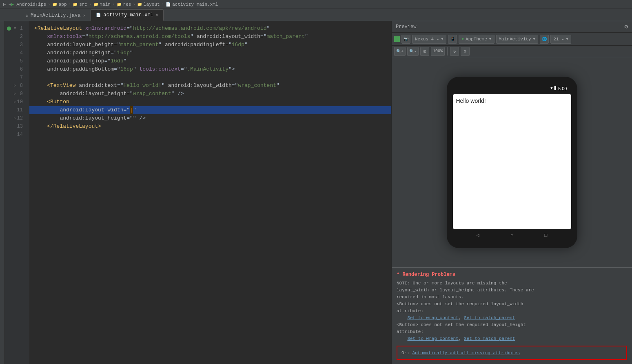 This screenshot has height=364, width=632. Describe the element at coordinates (477, 39) in the screenshot. I see `theme-label: AppTheme` at that location.